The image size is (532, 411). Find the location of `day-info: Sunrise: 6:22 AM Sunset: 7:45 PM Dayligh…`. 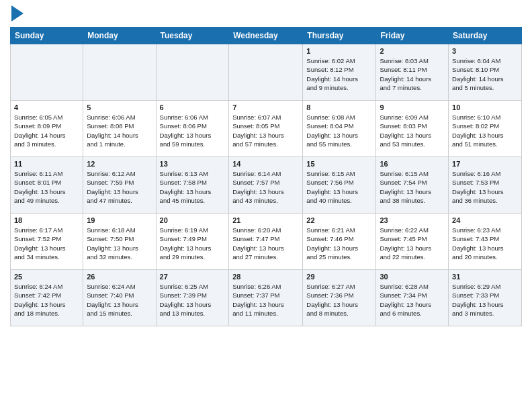

day-info: Sunrise: 6:22 AM Sunset: 7:45 PM Dayligh… is located at coordinates (412, 243).